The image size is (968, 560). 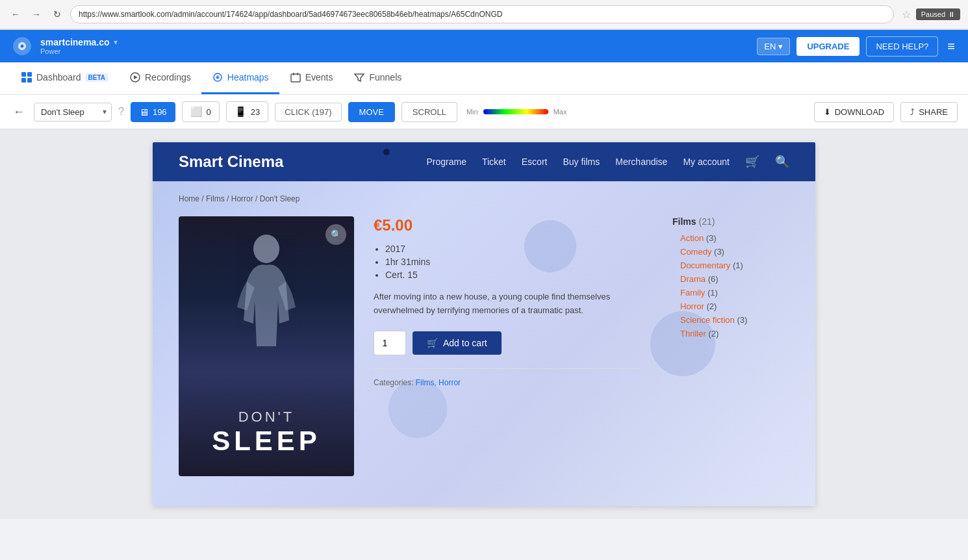 What do you see at coordinates (57, 14) in the screenshot?
I see `reload-browser-button: ↻` at bounding box center [57, 14].